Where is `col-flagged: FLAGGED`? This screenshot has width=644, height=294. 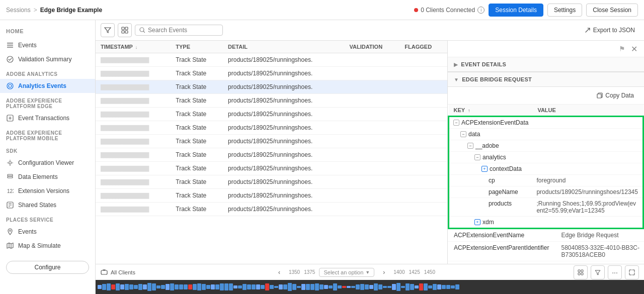
col-flagged: FLAGGED is located at coordinates (424, 47).